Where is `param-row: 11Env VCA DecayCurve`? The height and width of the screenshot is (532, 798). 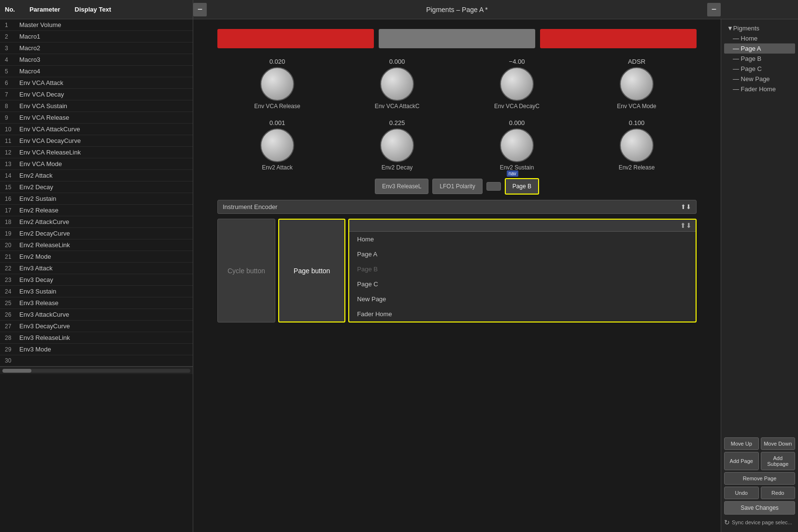
param-row: 11Env VCA DecayCurve is located at coordinates (97, 141).